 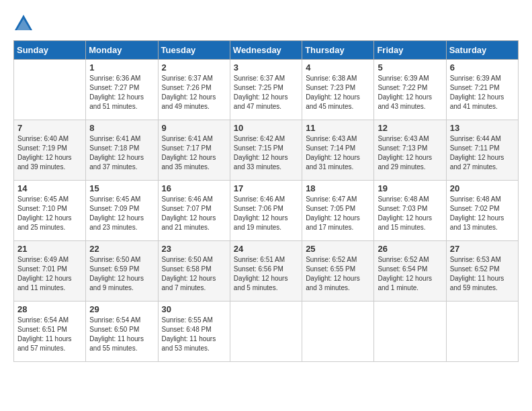 What do you see at coordinates (410, 93) in the screenshot?
I see `day-info: Sunrise: 6:39 AMSunset: 7:22 PMDaylight:…` at bounding box center [410, 93].